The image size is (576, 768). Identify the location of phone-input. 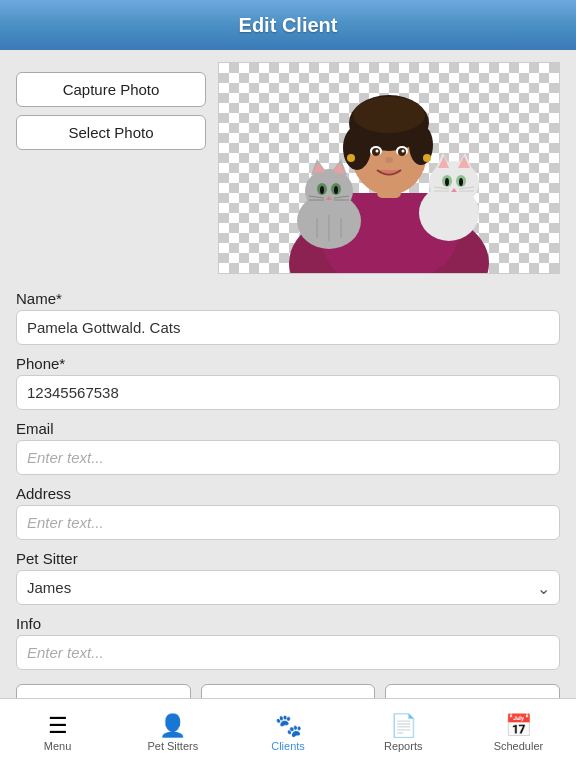
(288, 392).